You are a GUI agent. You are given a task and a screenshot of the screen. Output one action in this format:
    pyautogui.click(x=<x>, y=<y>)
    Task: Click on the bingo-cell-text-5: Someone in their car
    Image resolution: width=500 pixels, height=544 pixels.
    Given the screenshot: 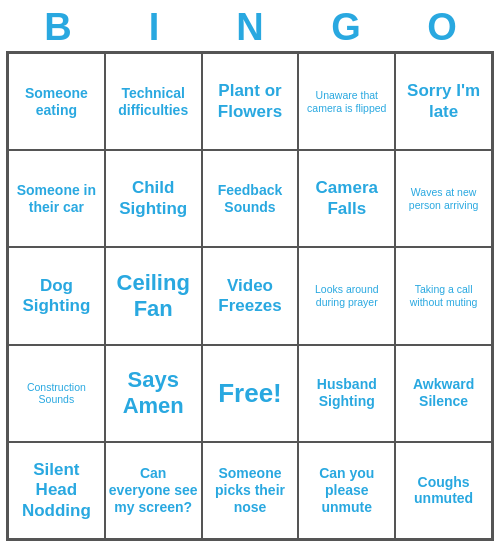 What is the action you would take?
    pyautogui.click(x=56, y=199)
    